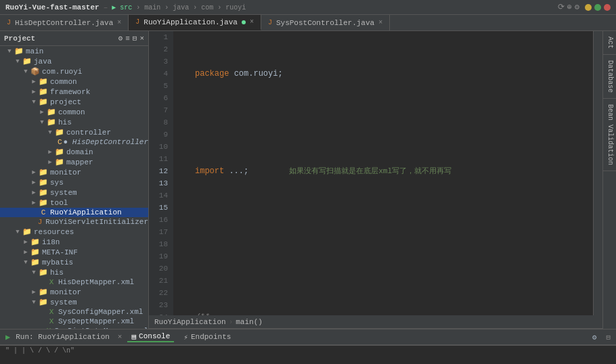 The width and height of the screenshot is (616, 364). I want to click on folder-icon-monitor2: 📁, so click(43, 292).